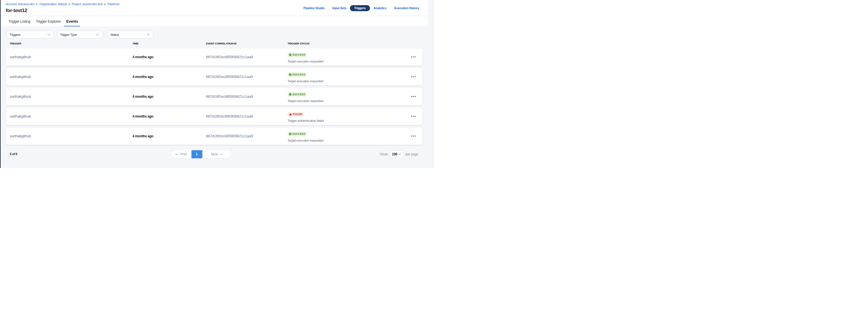  I want to click on events-table: sarthakgithub 4 months ago 667d16f2ec895…, so click(214, 98).